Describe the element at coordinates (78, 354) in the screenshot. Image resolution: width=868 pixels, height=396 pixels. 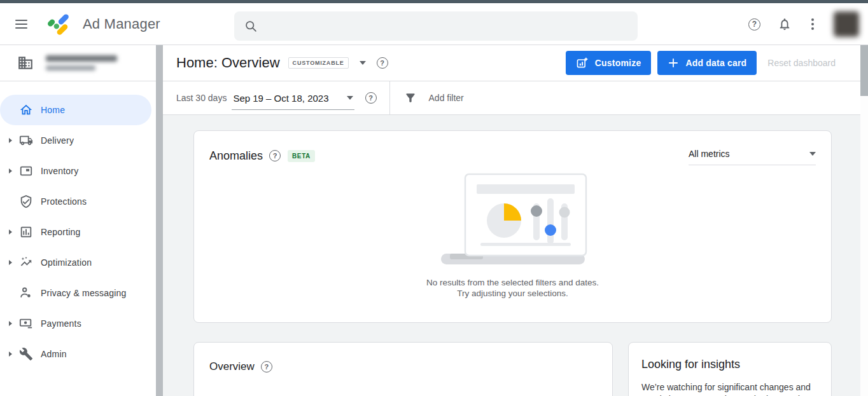
I see `sidebar-item-admin: Admin` at that location.